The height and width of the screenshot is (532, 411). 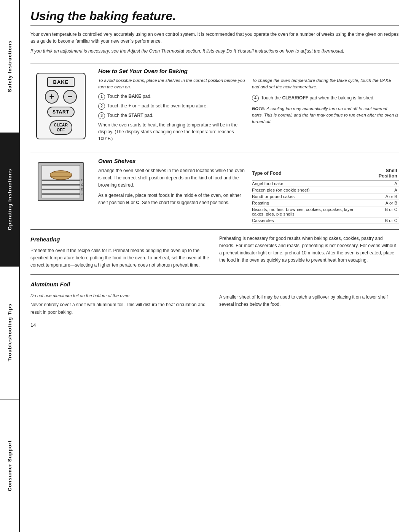 What do you see at coordinates (311, 184) in the screenshot?
I see `food-name-cell: Angel food cake` at bounding box center [311, 184].